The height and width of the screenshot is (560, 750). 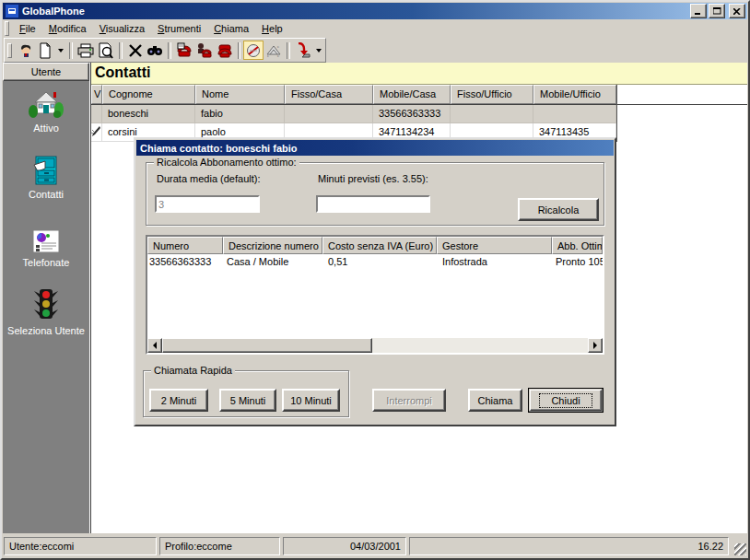 What do you see at coordinates (122, 29) in the screenshot?
I see `menu-visualizza: Visualizza` at bounding box center [122, 29].